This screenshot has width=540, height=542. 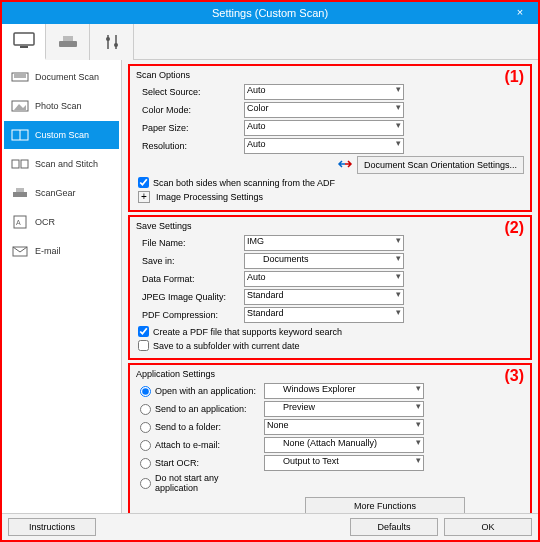 I want to click on resolution-dropdown: Auto, so click(x=324, y=146).